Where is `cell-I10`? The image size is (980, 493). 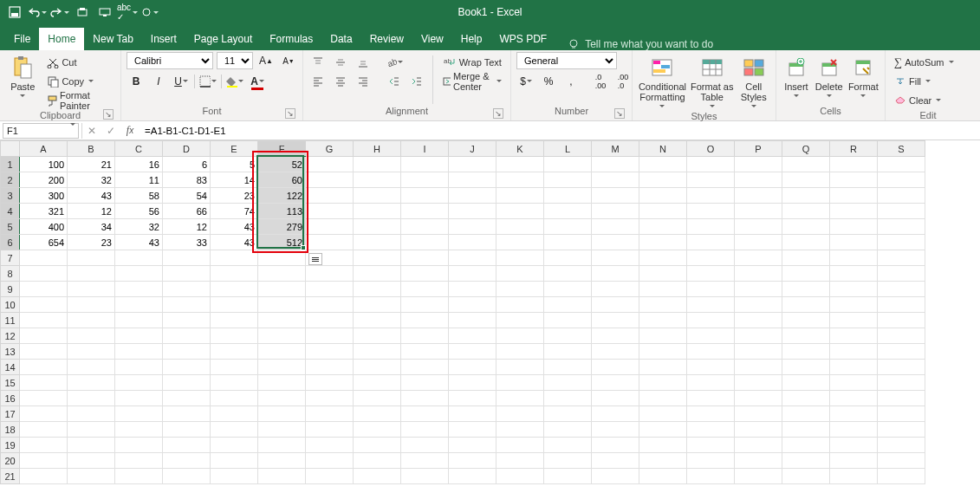 cell-I10 is located at coordinates (425, 305).